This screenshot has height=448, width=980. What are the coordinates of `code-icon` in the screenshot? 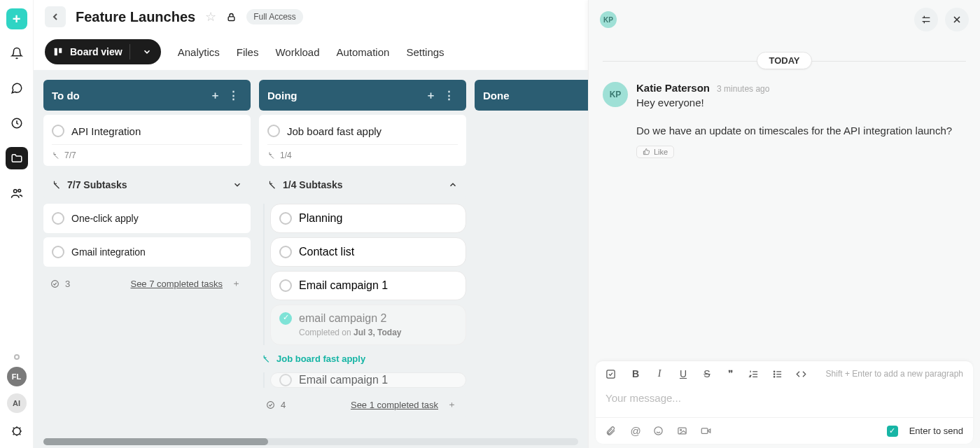 It's located at (802, 374).